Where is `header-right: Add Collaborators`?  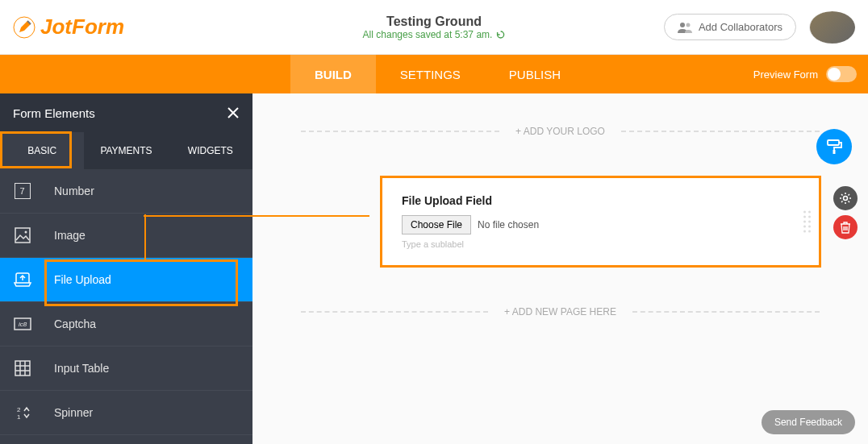 header-right: Add Collaborators is located at coordinates (766, 27).